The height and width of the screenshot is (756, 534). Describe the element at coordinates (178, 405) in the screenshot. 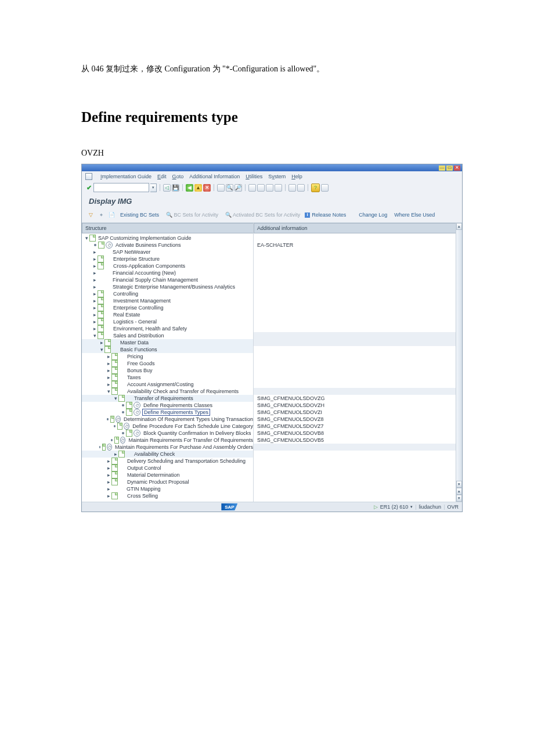

I see `tree-node: Define Requirements Classes` at that location.